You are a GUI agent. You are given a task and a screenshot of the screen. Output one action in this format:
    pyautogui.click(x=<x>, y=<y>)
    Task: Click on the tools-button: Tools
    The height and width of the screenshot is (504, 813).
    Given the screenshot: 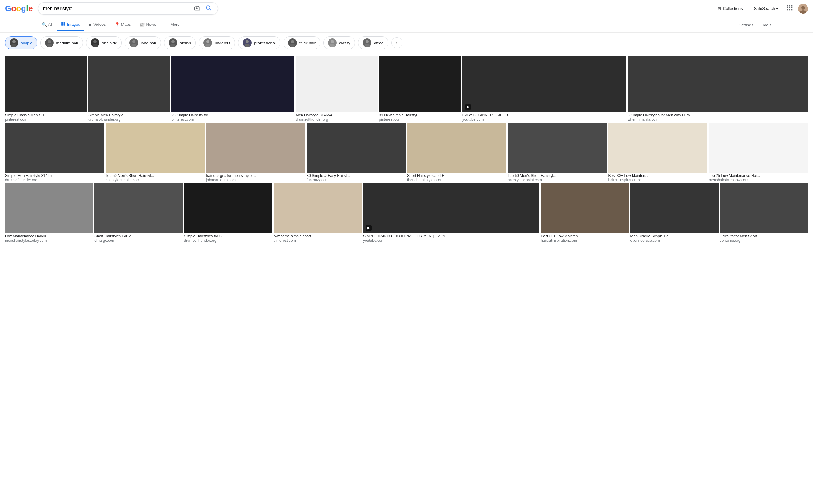 What is the action you would take?
    pyautogui.click(x=767, y=25)
    